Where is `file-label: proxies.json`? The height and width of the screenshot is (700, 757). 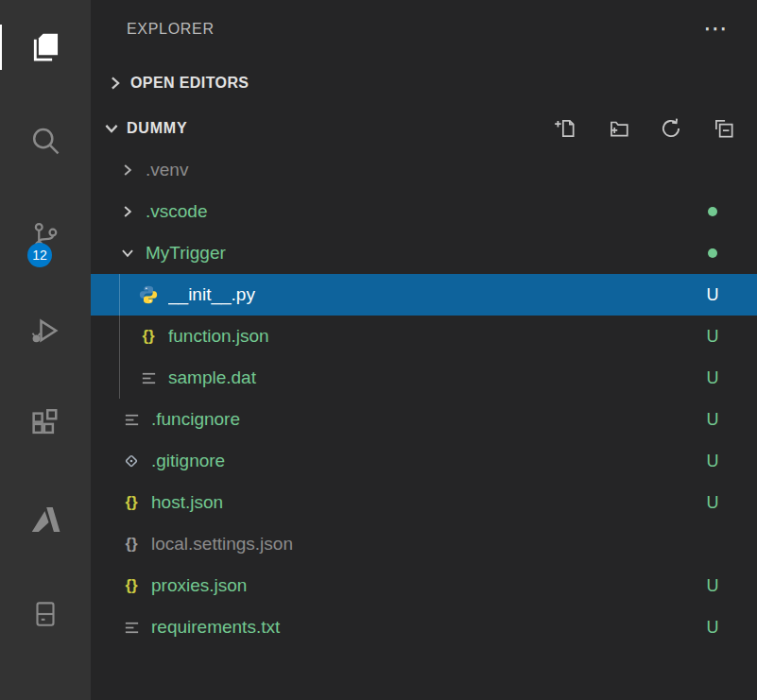
file-label: proxies.json is located at coordinates (425, 586).